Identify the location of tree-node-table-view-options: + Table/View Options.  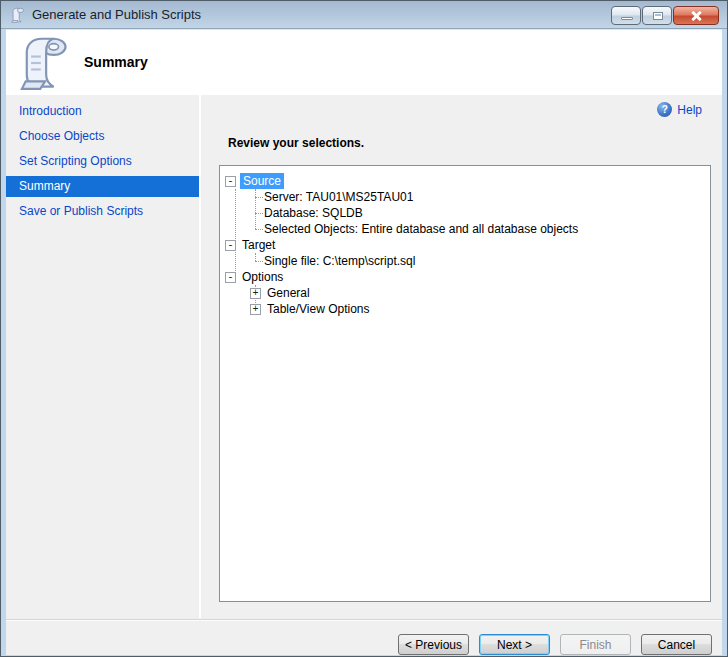
(465, 309).